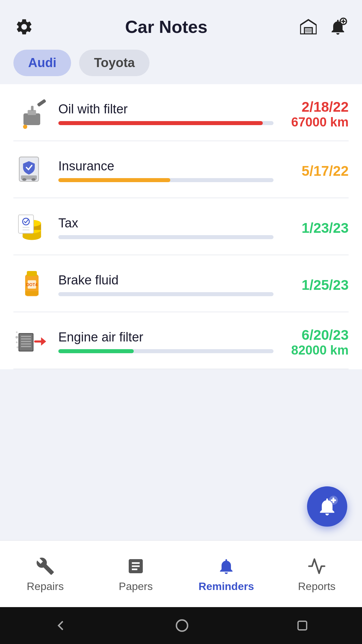 This screenshot has width=362, height=644. What do you see at coordinates (338, 27) in the screenshot?
I see `add-reminder-header-icon` at bounding box center [338, 27].